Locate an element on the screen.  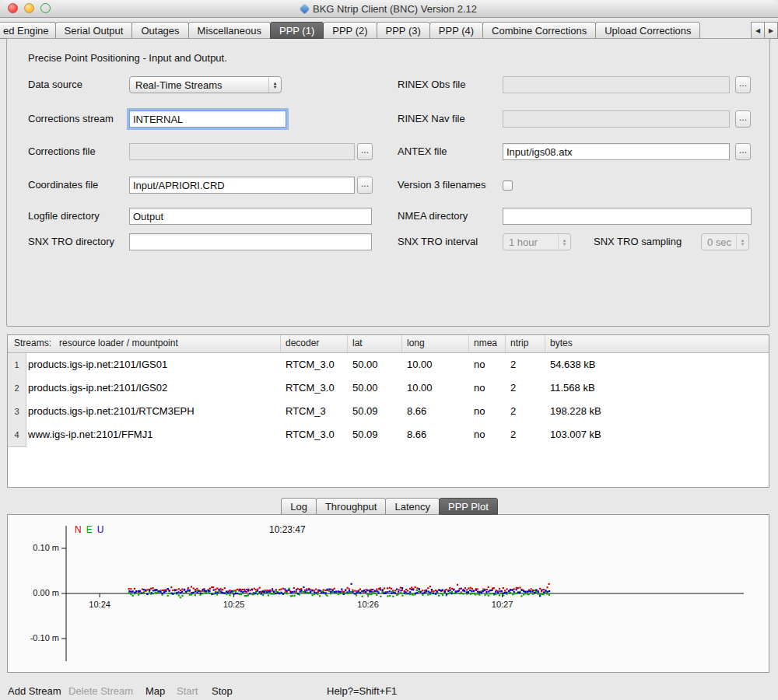
data-source-label: Data source is located at coordinates (55, 85).